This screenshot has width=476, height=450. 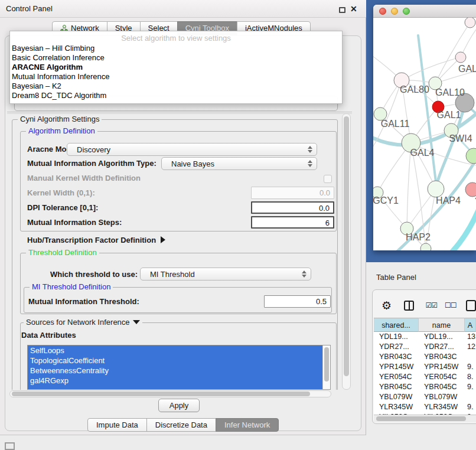 What do you see at coordinates (425, 418) in the screenshot?
I see `table-horizontal-scrollbar` at bounding box center [425, 418].